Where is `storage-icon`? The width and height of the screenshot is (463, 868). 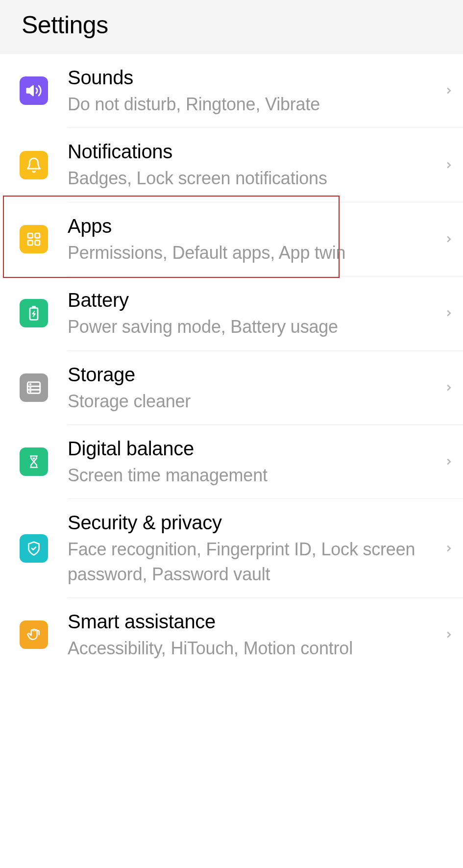 storage-icon is located at coordinates (34, 388).